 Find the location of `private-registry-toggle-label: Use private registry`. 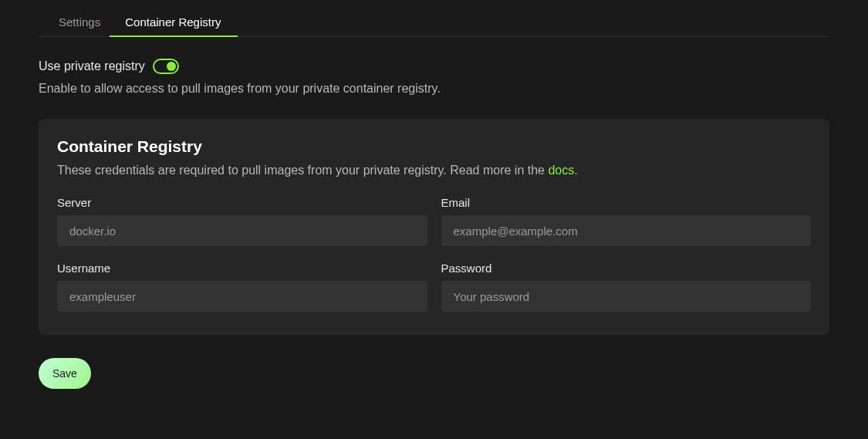

private-registry-toggle-label: Use private registry is located at coordinates (92, 66).